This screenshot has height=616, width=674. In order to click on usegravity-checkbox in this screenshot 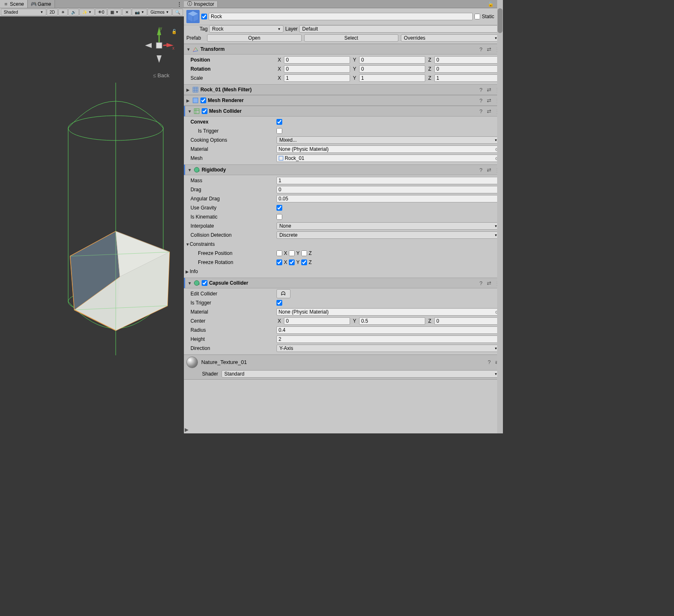, I will do `click(279, 208)`.